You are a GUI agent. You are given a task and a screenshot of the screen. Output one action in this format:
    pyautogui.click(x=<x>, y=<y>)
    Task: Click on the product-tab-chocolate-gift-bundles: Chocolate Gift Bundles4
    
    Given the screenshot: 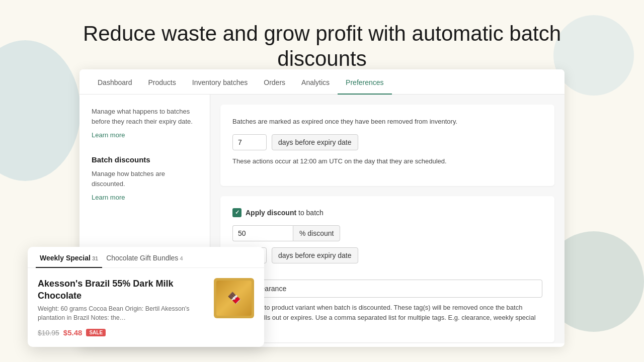 What is the action you would take?
    pyautogui.click(x=144, y=257)
    